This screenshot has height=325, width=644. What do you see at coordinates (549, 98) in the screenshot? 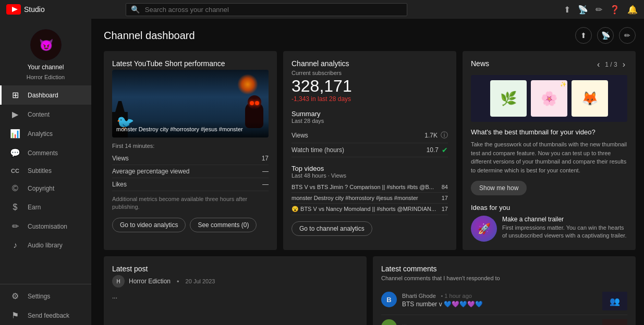
I see `thumb-char-2: 🌸 ✨` at bounding box center [549, 98].